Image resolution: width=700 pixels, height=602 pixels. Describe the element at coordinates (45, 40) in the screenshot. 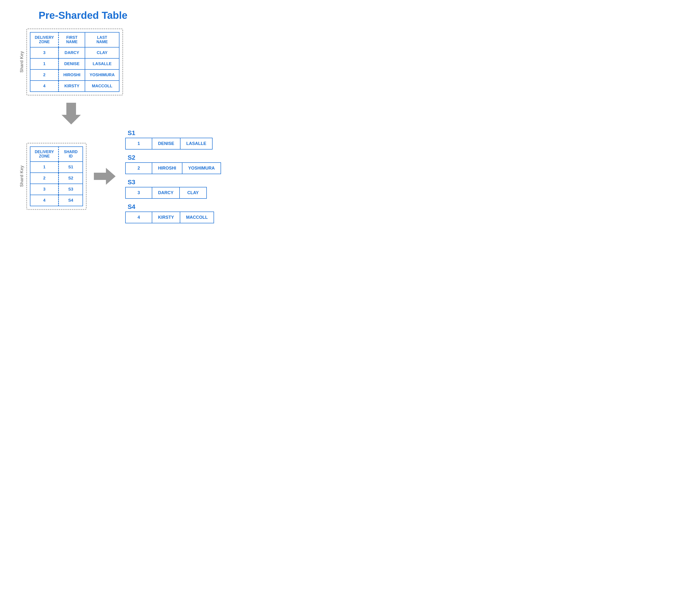

I see `col-header-delivery-zone: DELIVERYZONE` at that location.